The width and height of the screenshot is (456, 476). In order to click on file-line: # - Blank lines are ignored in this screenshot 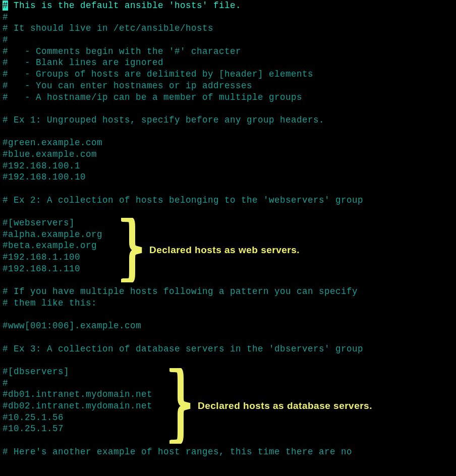, I will do `click(228, 63)`.